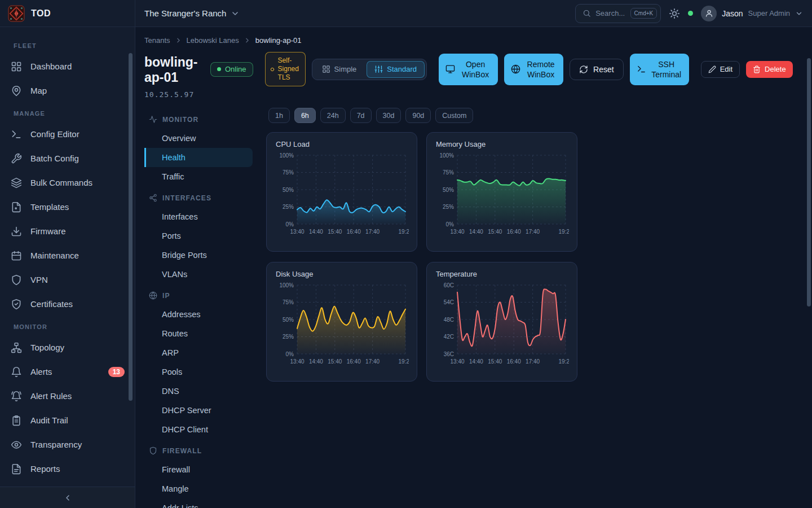 Image resolution: width=812 pixels, height=508 pixels. What do you see at coordinates (198, 430) in the screenshot?
I see `subnav-item-dhcp-client: DHCP Client` at bounding box center [198, 430].